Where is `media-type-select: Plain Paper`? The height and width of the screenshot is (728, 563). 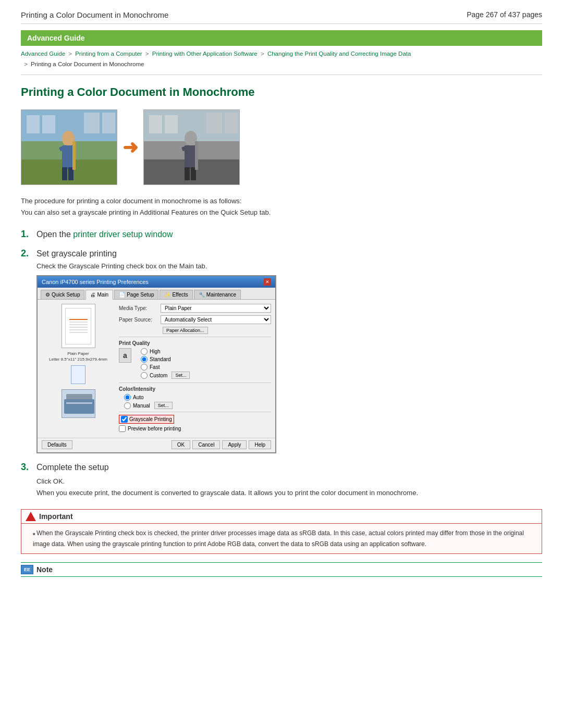 media-type-select: Plain Paper is located at coordinates (216, 309).